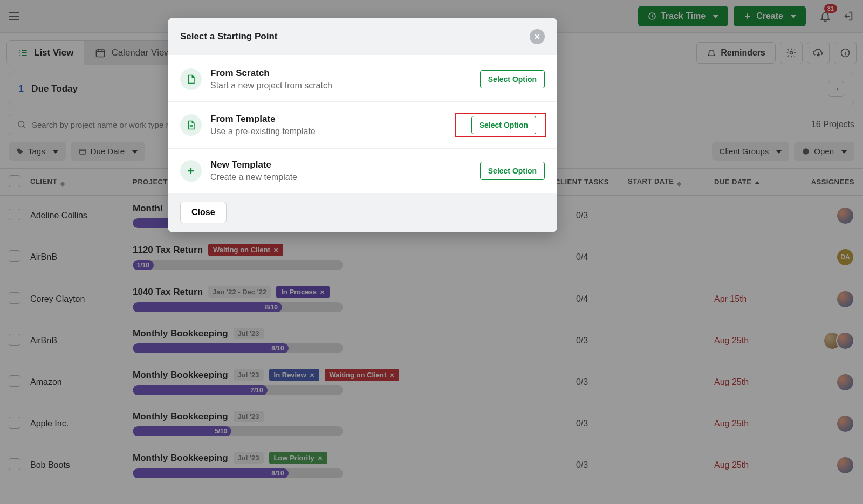 The width and height of the screenshot is (863, 504). What do you see at coordinates (362, 171) in the screenshot?
I see `modal-option: New TemplateCreate a new templateSelect …` at bounding box center [362, 171].